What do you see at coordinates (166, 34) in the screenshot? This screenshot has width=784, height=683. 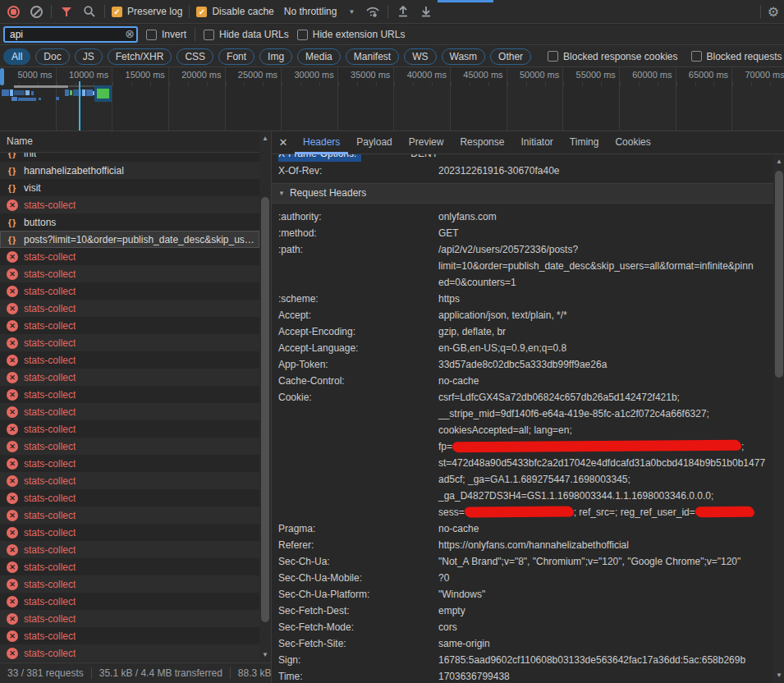 I see `invert-checkbox: Invert` at bounding box center [166, 34].